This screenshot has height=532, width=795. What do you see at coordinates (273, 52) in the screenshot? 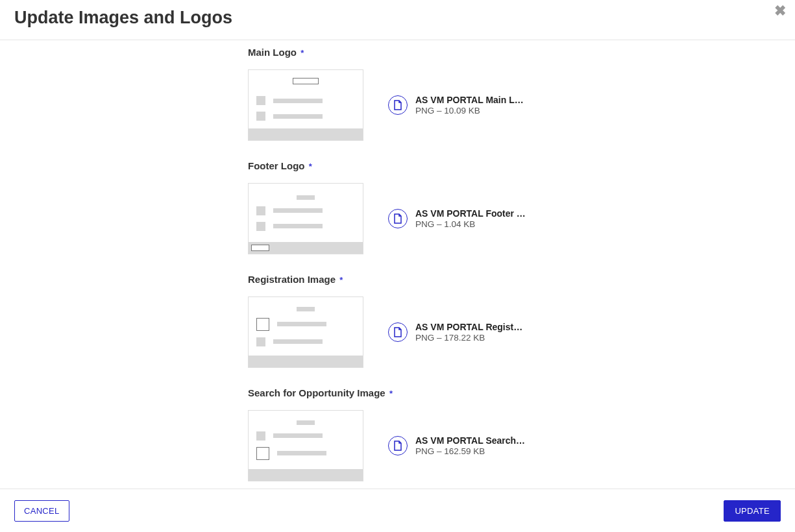
I see `label-text: Main Logo` at bounding box center [273, 52].